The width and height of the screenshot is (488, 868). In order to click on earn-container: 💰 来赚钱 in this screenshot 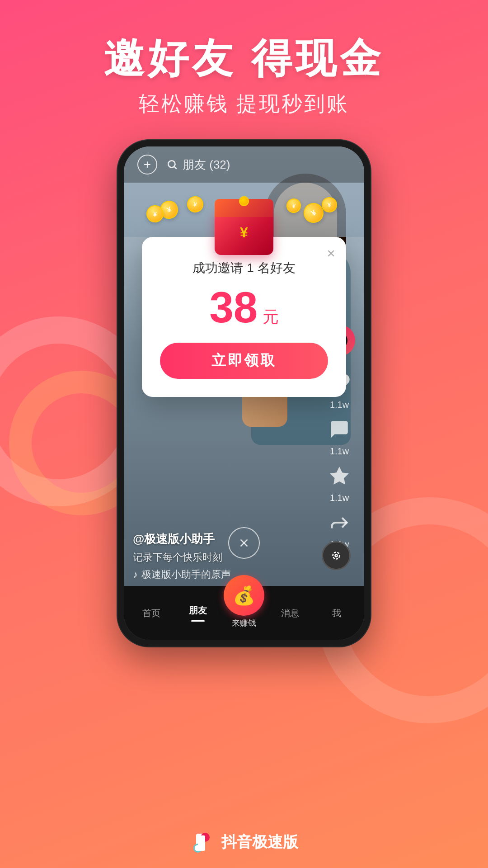, I will do `click(244, 602)`.